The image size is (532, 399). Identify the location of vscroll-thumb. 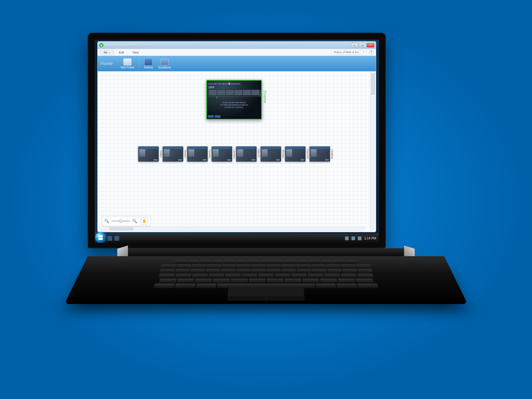
(373, 84).